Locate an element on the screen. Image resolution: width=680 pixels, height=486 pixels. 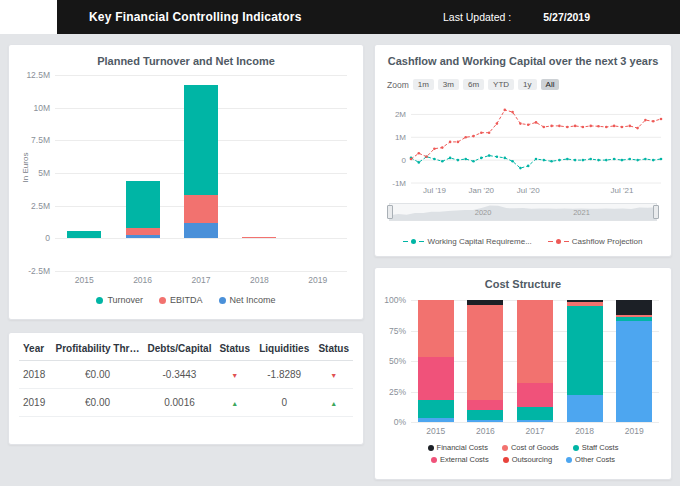
series-cashflow-projection is located at coordinates (536, 134).